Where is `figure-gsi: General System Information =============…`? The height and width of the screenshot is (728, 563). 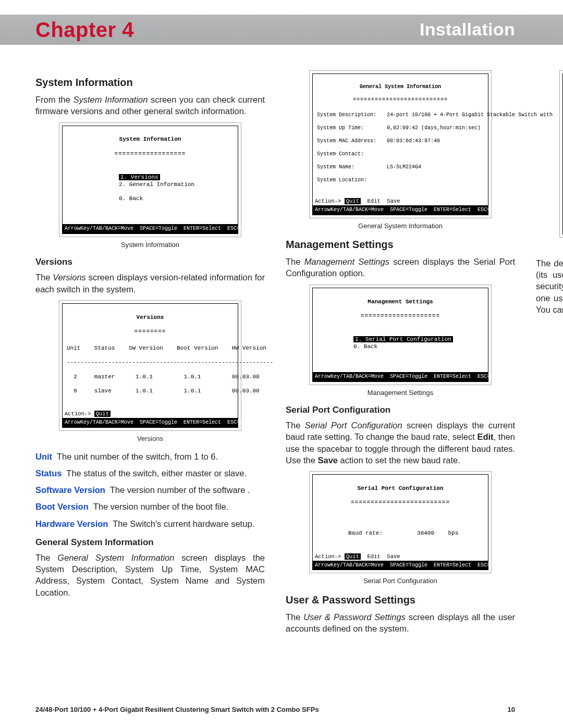
figure-gsi: General System Information =============… is located at coordinates (400, 144).